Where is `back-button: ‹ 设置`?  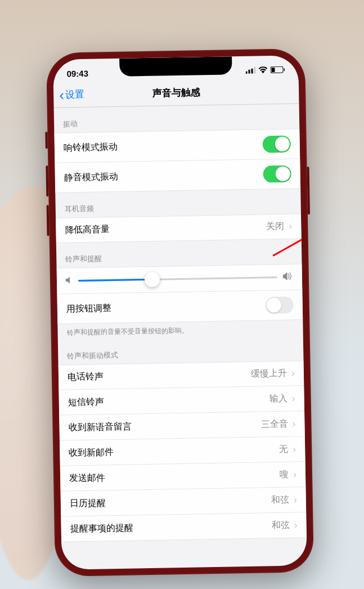 back-button: ‹ 设置 is located at coordinates (69, 95).